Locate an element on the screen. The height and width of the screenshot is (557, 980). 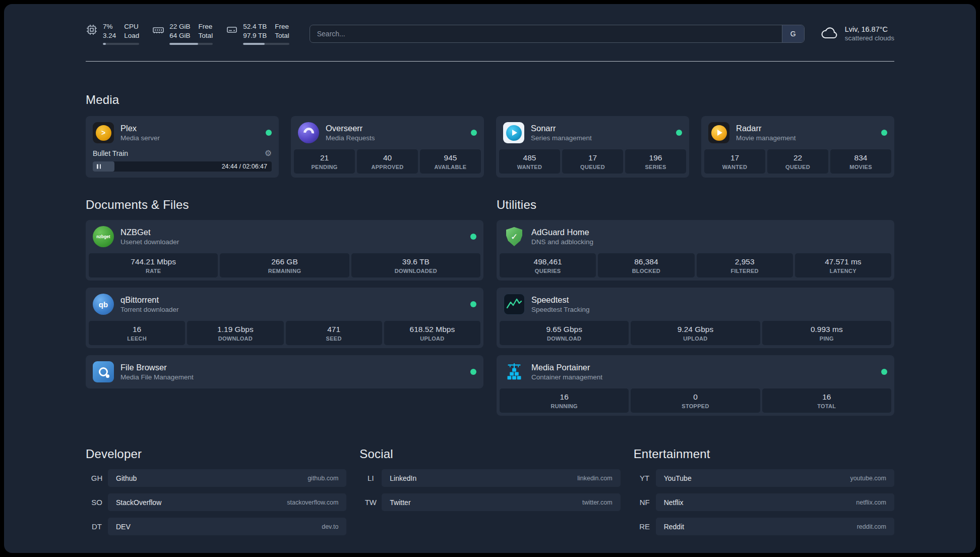
bookmark-abbr: SO is located at coordinates (97, 503).